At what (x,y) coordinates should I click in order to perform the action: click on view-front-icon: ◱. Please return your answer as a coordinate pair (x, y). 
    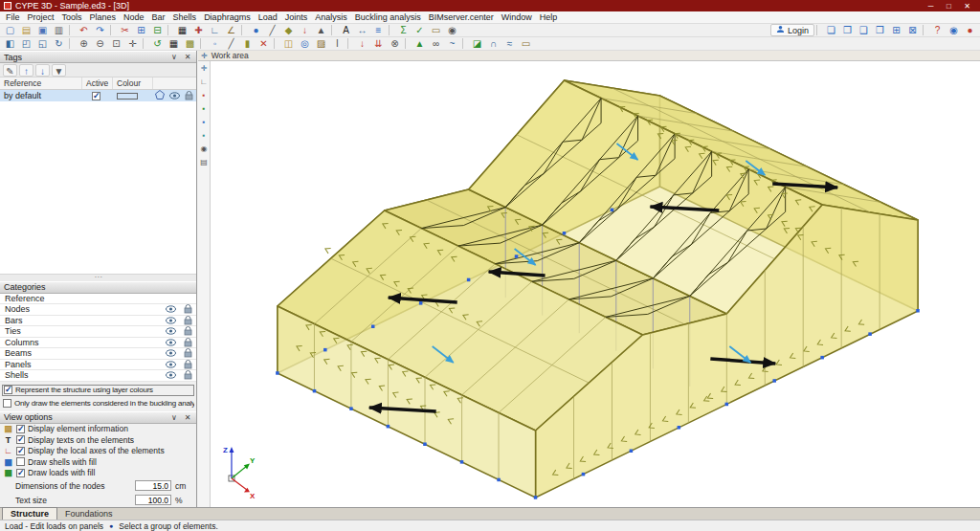
    Looking at the image, I should click on (42, 44).